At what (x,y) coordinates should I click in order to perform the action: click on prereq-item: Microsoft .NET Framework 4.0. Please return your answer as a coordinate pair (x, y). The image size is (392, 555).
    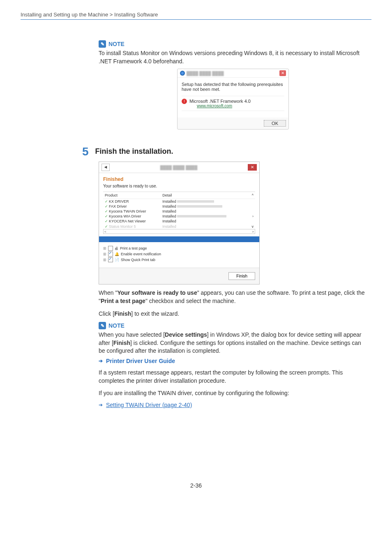
    Looking at the image, I should click on (237, 101).